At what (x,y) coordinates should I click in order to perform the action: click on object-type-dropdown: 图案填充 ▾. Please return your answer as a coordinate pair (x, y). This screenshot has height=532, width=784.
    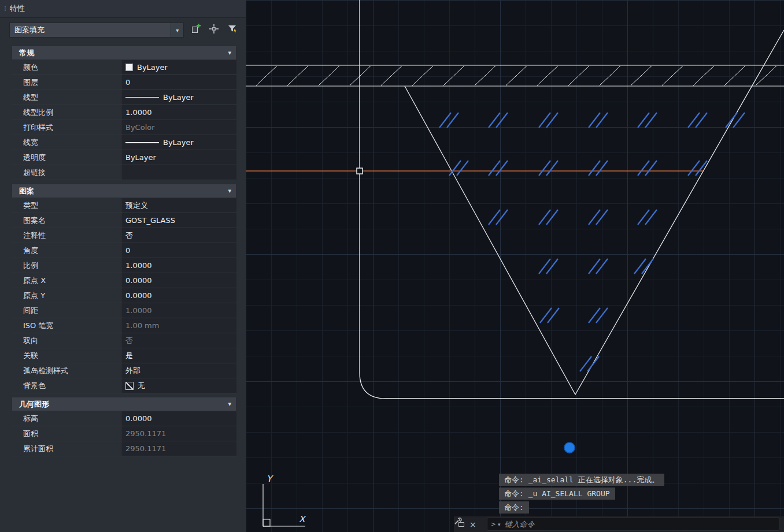
    Looking at the image, I should click on (97, 30).